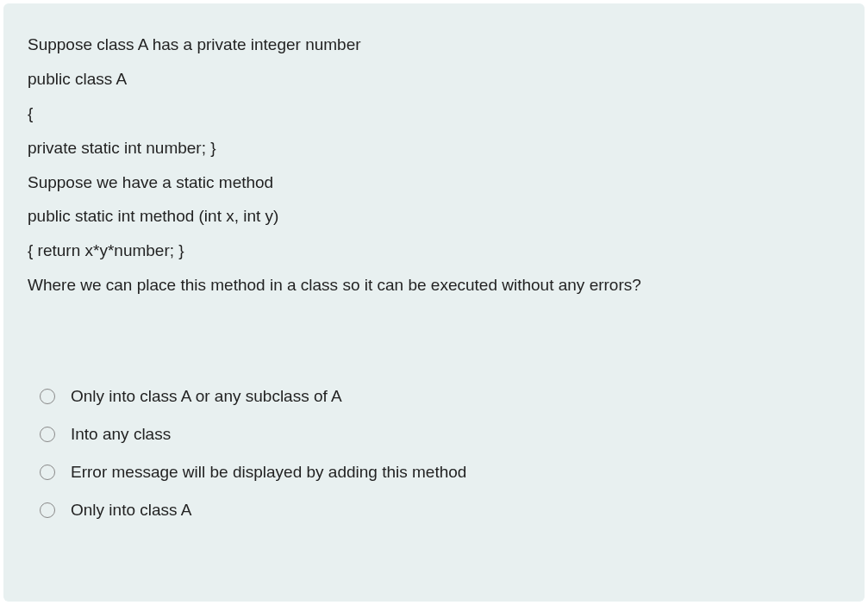  Describe the element at coordinates (440, 510) in the screenshot. I see `option-row-4: Only into class A` at that location.